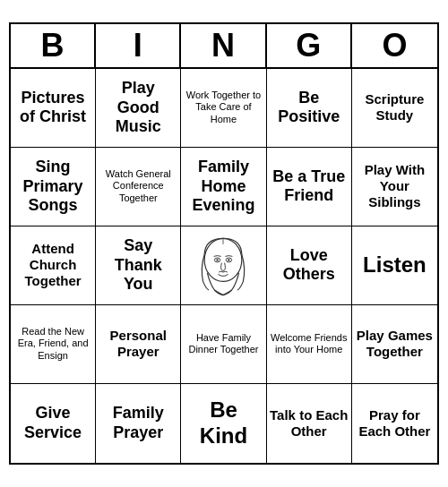 Image resolution: width=448 pixels, height=487 pixels. Describe the element at coordinates (138, 46) in the screenshot. I see `header-letter: I` at that location.